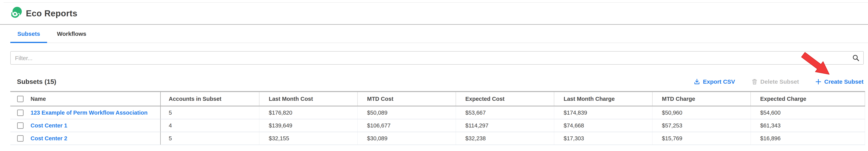 The height and width of the screenshot is (151, 868). I want to click on delete-subset-button: Delete Subset, so click(775, 82).